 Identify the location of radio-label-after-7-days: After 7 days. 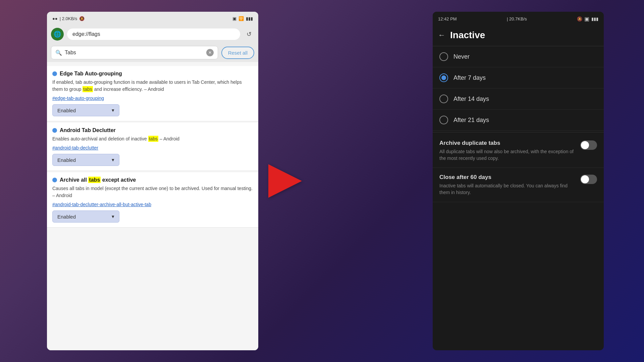
(470, 78).